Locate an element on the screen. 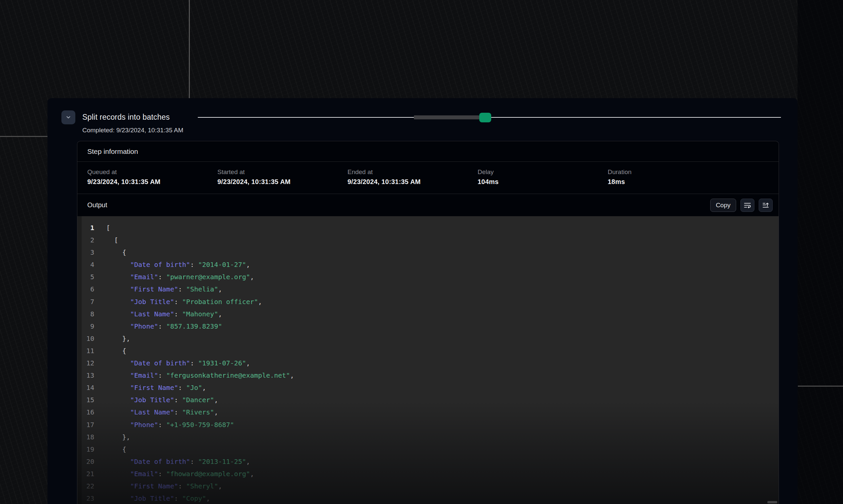 Image resolution: width=843 pixels, height=504 pixels. output-header: Output Copy is located at coordinates (428, 205).